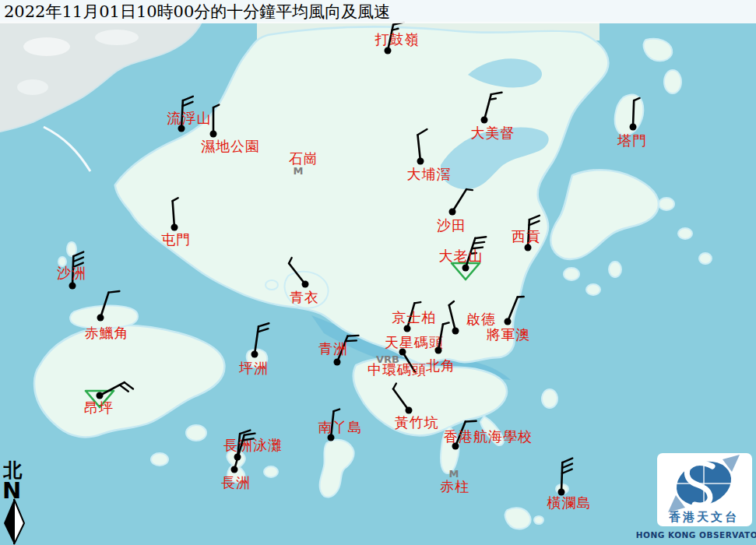 The width and height of the screenshot is (756, 545). Describe the element at coordinates (299, 171) in the screenshot. I see `missing-data-tag: M` at that location.